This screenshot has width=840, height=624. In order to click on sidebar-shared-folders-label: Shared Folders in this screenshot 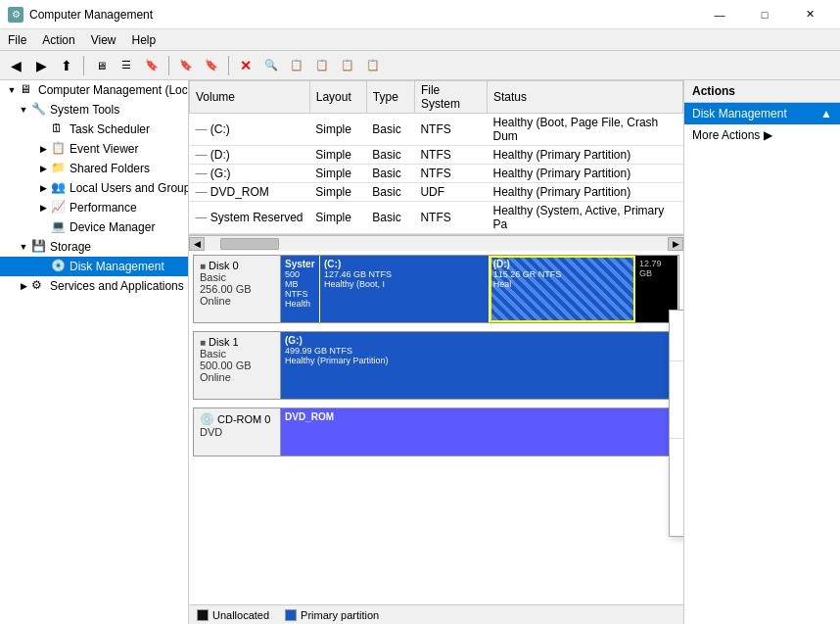, I will do `click(110, 168)`.